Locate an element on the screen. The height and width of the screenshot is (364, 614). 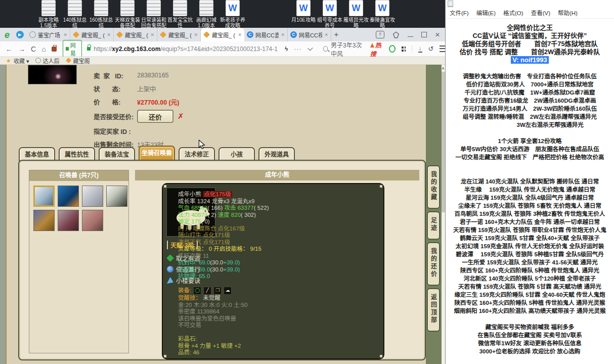
bookmark-item: 达人后 is located at coordinates (48, 61).